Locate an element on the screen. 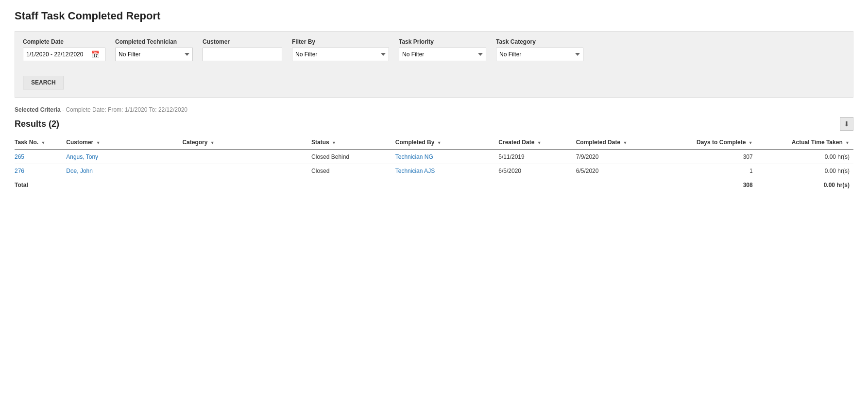 This screenshot has height=407, width=868. completed-by-link: Technician AJS is located at coordinates (415, 171).